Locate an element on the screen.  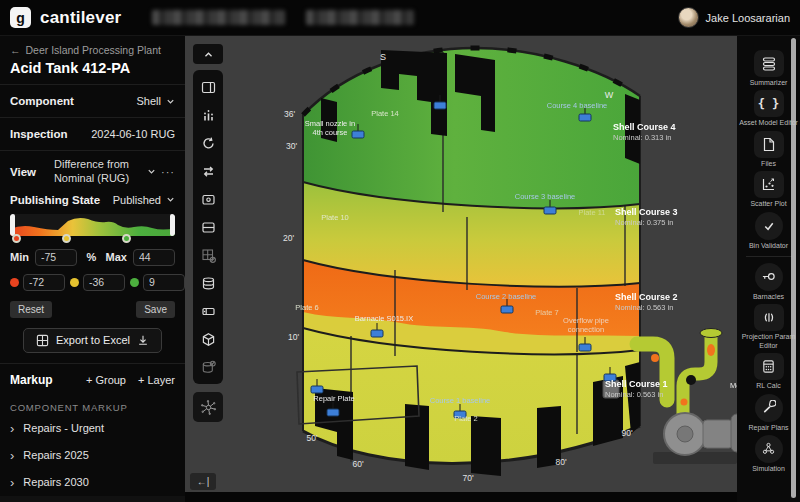
logo-glyph: g is located at coordinates (20, 18).